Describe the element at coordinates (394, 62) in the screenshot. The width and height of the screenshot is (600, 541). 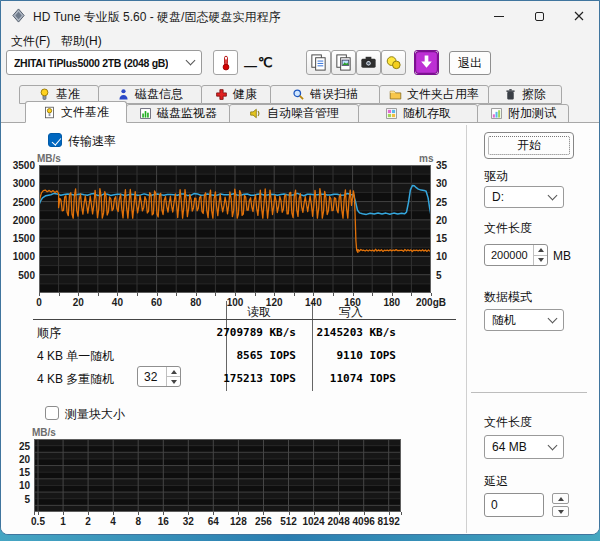
I see `options-button` at that location.